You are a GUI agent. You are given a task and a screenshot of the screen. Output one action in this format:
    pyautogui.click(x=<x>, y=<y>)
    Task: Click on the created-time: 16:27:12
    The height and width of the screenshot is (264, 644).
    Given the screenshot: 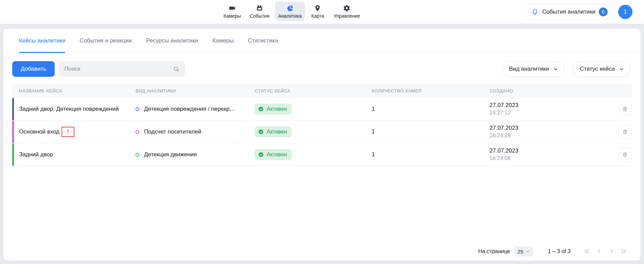 What is the action you would take?
    pyautogui.click(x=551, y=113)
    